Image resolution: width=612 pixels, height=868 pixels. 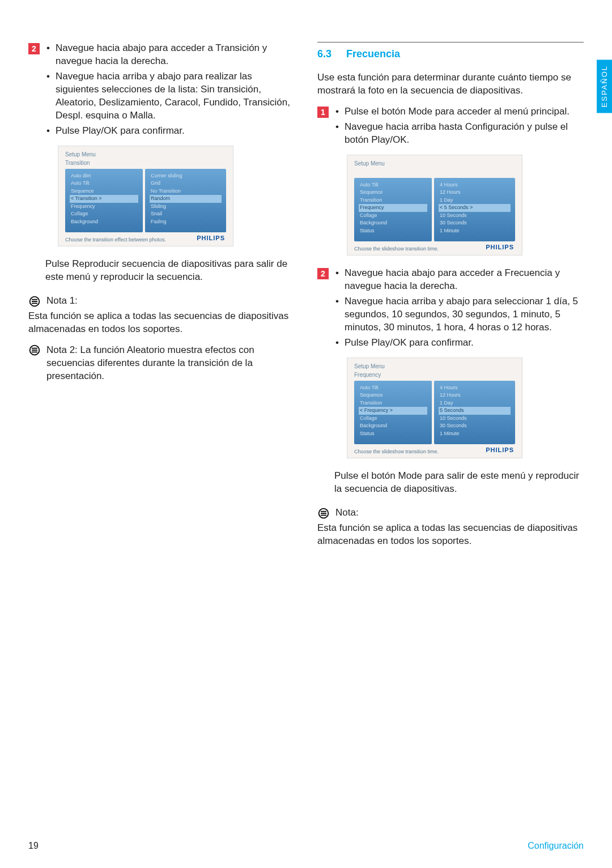 I want to click on step-item: Pulse el botón Mode para acceder al menú…, so click(x=459, y=112).